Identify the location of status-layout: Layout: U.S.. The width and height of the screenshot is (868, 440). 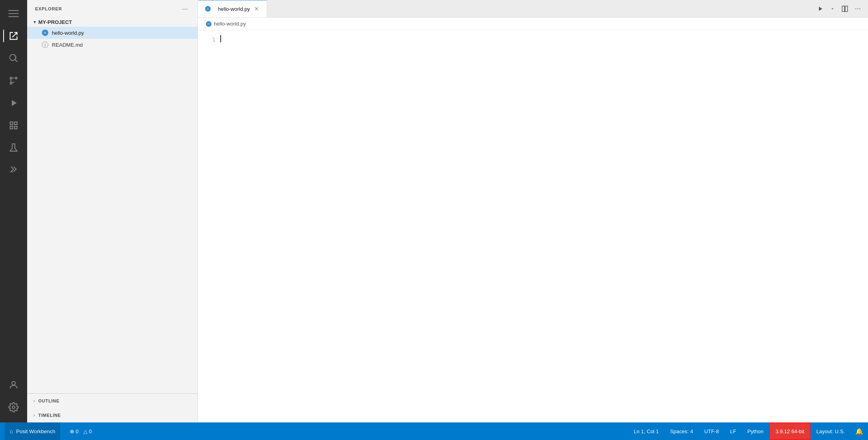
(830, 431).